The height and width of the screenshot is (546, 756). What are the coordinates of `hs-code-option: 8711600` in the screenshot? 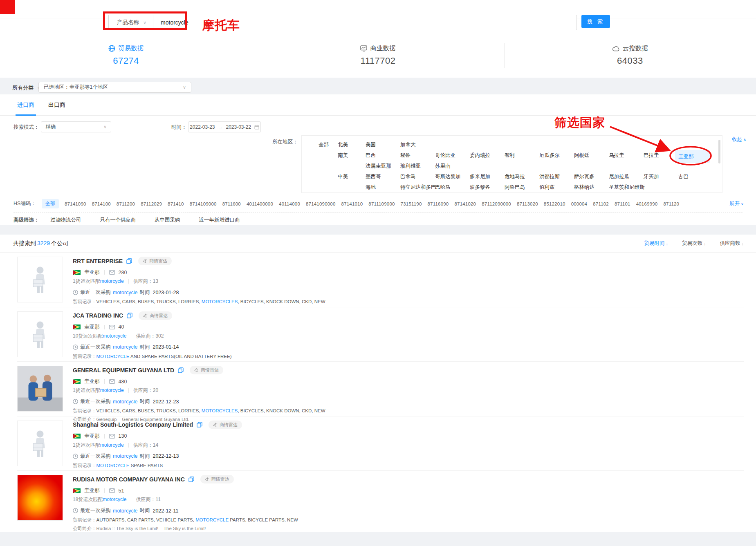 It's located at (231, 204).